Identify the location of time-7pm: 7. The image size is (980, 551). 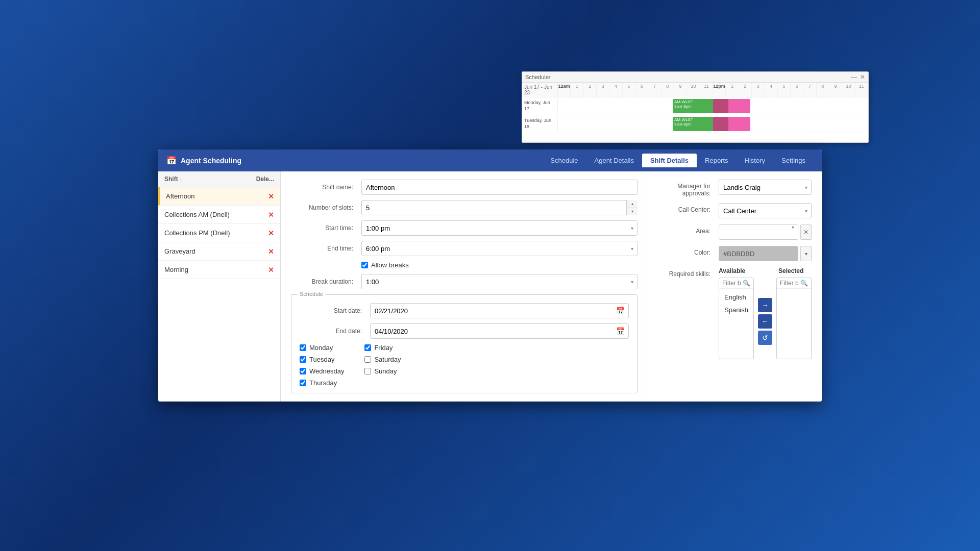
(810, 90).